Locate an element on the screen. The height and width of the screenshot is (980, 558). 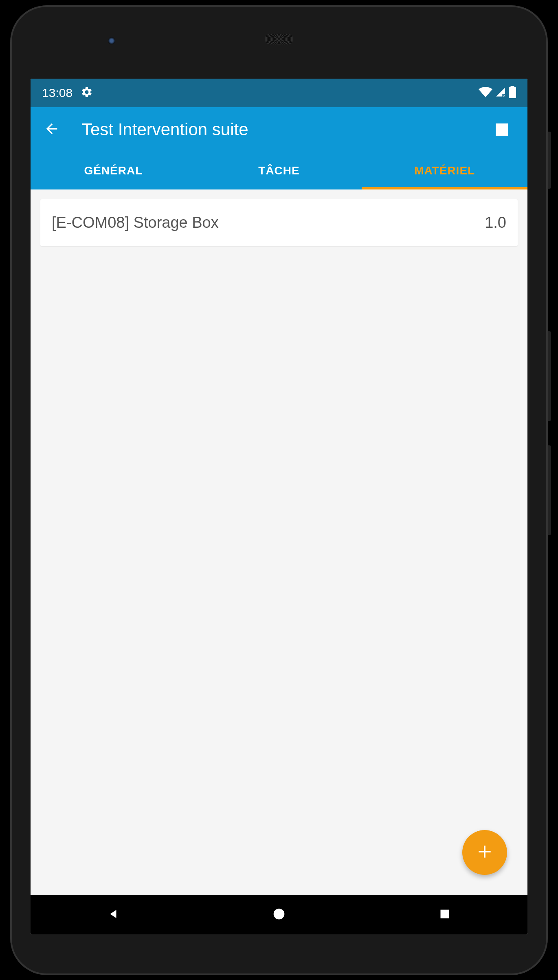
status-left: 13:08 is located at coordinates (68, 93).